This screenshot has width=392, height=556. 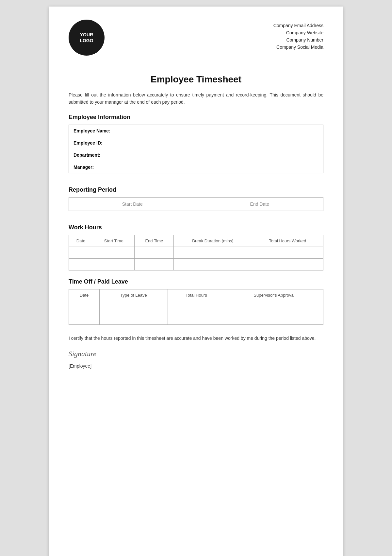 I want to click on signature-text: Signature, so click(x=196, y=354).